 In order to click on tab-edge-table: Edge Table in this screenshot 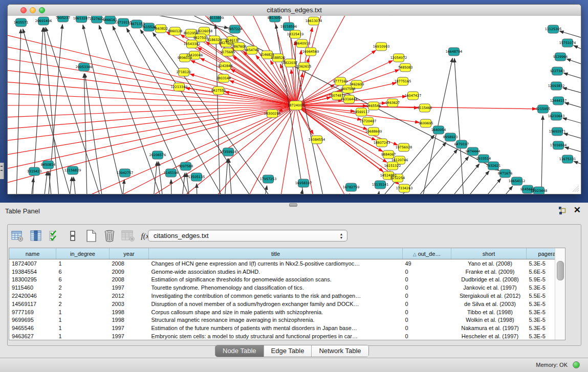, I will do `click(288, 351)`.